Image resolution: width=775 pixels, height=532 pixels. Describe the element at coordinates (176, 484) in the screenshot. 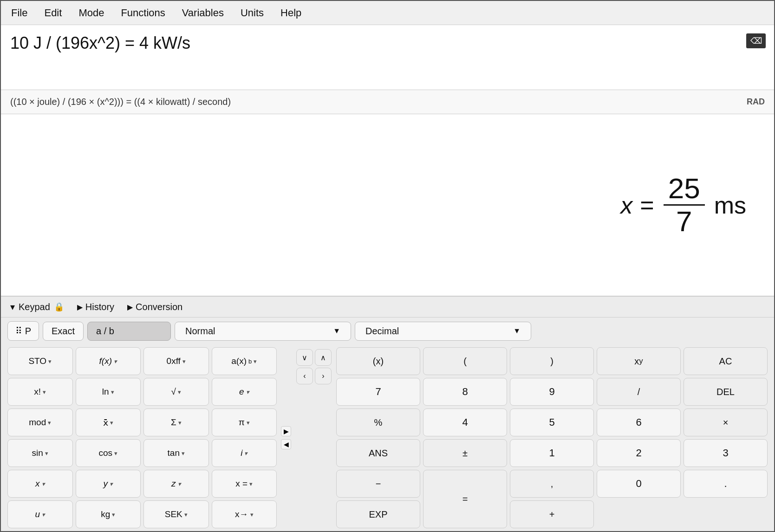

I see `key-z: z ▾` at that location.